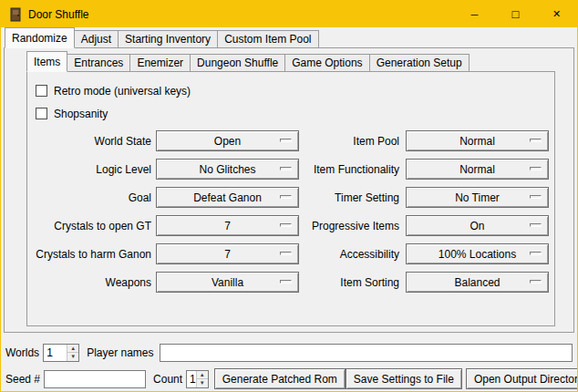 This screenshot has height=392, width=578. Describe the element at coordinates (292, 226) in the screenshot. I see `option-row: Crystals to open GT 7 Progressive Items …` at that location.